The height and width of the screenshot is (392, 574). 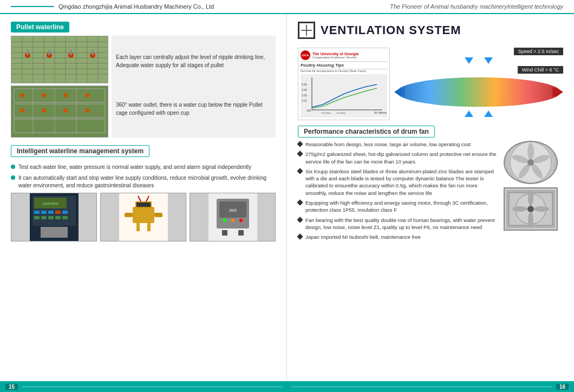 What do you see at coordinates (233, 217) in the screenshot?
I see `filter-img: JIKE` at bounding box center [233, 217].